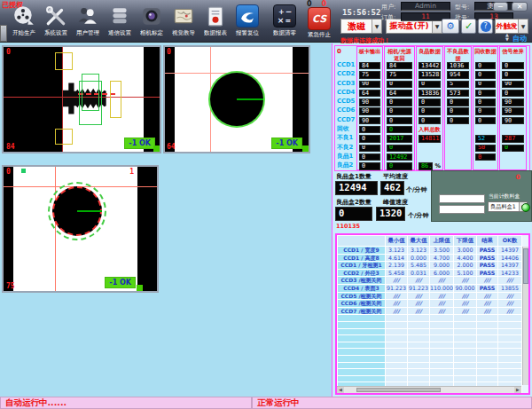 The height and width of the screenshot is (409, 532). I want to click on measure-cell: PASS, so click(488, 273).